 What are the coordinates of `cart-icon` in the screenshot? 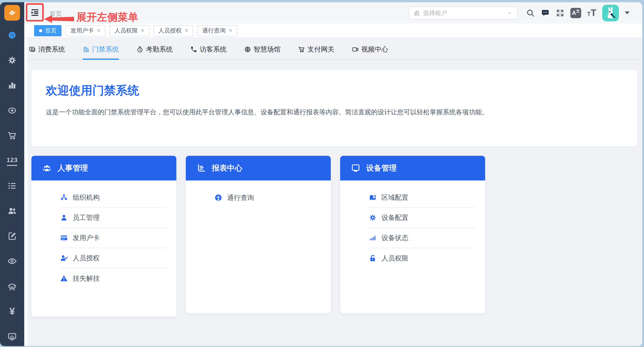 It's located at (302, 49).